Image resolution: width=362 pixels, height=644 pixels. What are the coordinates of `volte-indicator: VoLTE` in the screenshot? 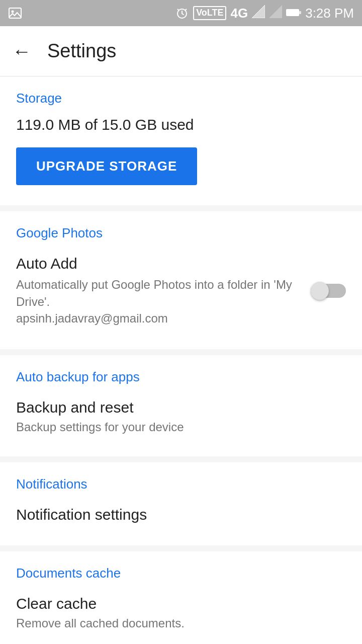 It's located at (210, 13).